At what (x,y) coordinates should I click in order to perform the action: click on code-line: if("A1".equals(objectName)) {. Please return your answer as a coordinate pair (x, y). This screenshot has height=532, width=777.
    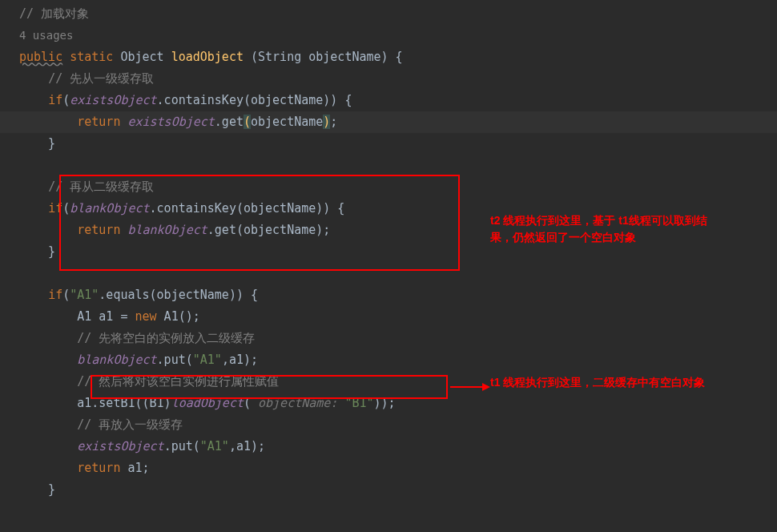
    Looking at the image, I should click on (398, 295).